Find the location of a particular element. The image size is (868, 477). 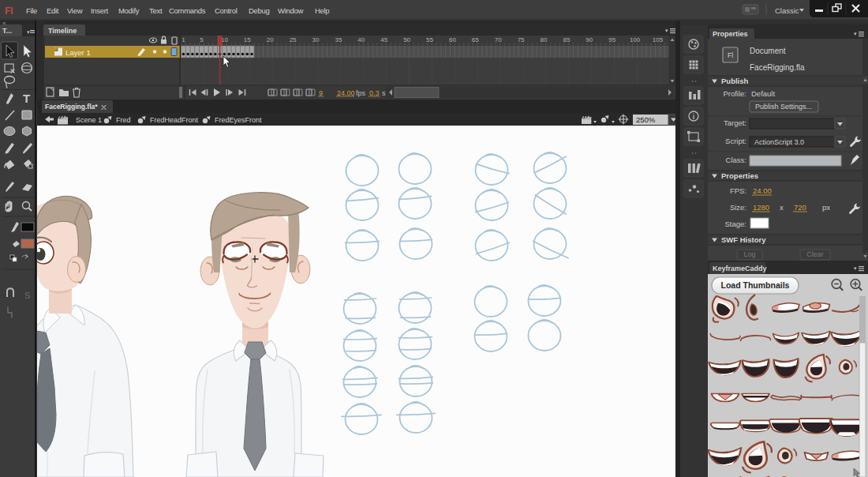

svg-text: 9 is located at coordinates (320, 93).